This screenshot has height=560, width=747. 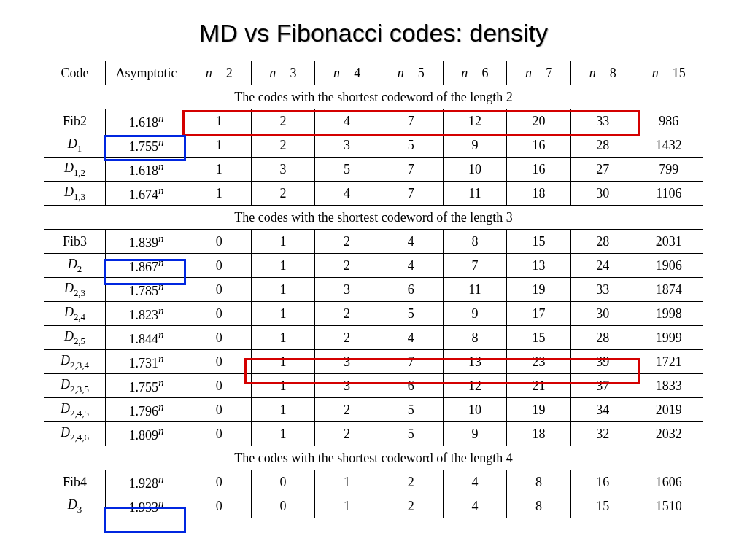 I want to click on asym-cell: 1.839n, so click(x=146, y=242).